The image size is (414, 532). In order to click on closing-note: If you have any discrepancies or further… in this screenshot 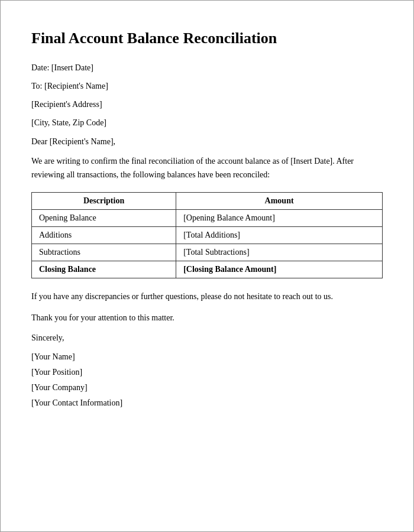, I will do `click(207, 297)`.